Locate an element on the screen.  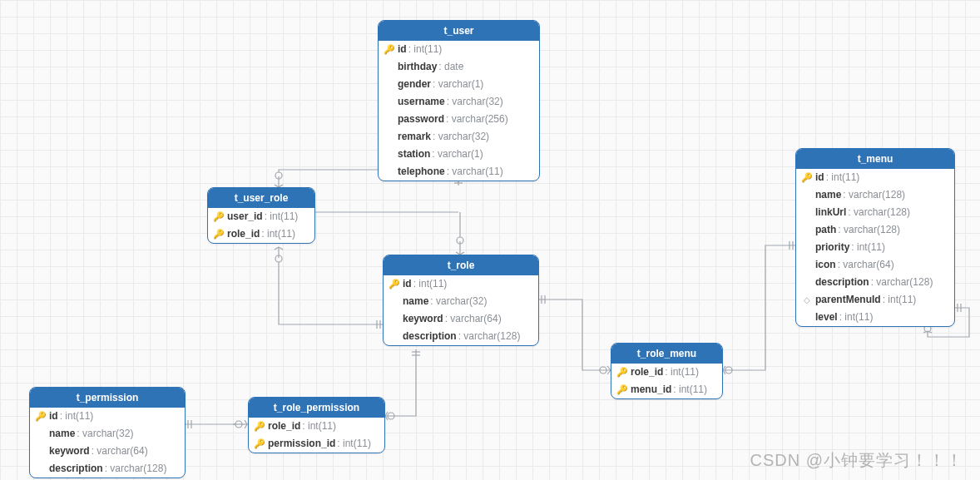
entity-title: t_menu is located at coordinates (875, 159).